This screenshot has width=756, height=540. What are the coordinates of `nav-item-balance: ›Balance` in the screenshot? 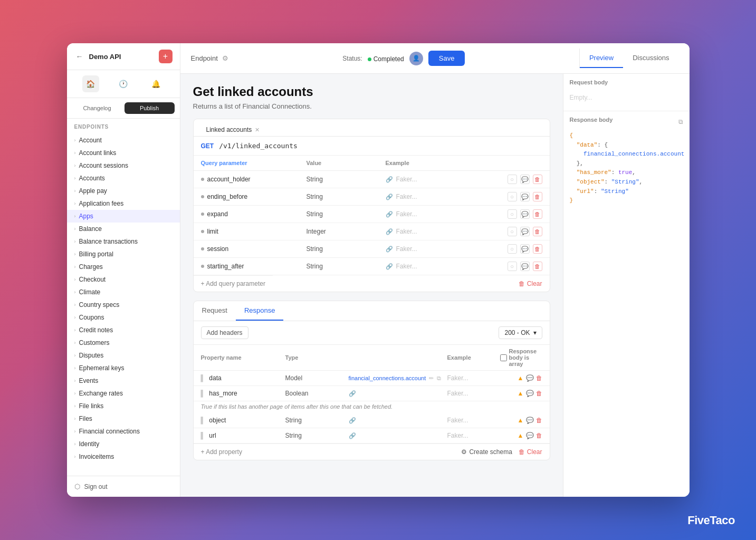 It's located at (123, 229).